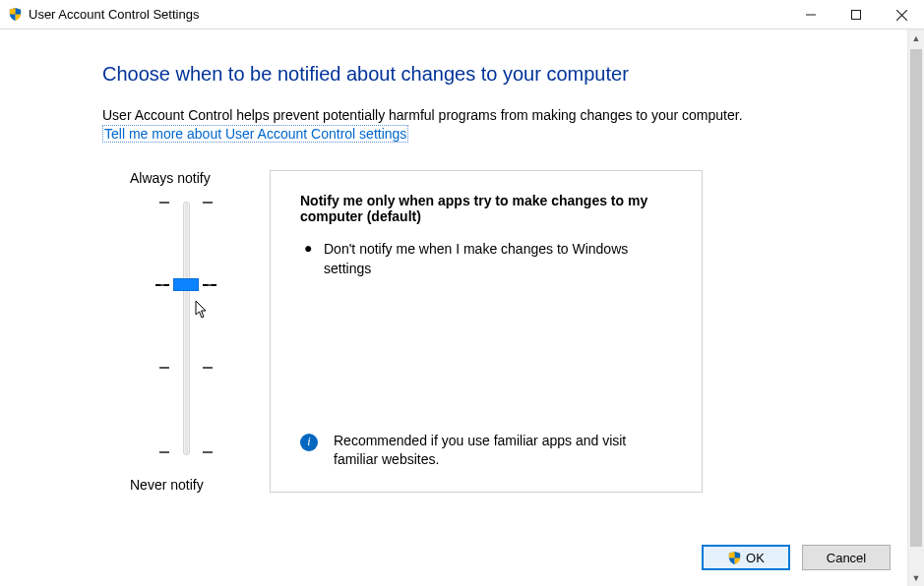 The height and width of the screenshot is (586, 924). I want to click on slider-top-label: Always notify, so click(170, 178).